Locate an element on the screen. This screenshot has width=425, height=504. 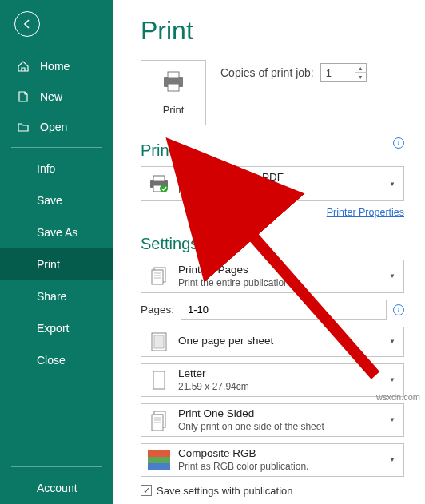
page-title: Print is located at coordinates (272, 30).